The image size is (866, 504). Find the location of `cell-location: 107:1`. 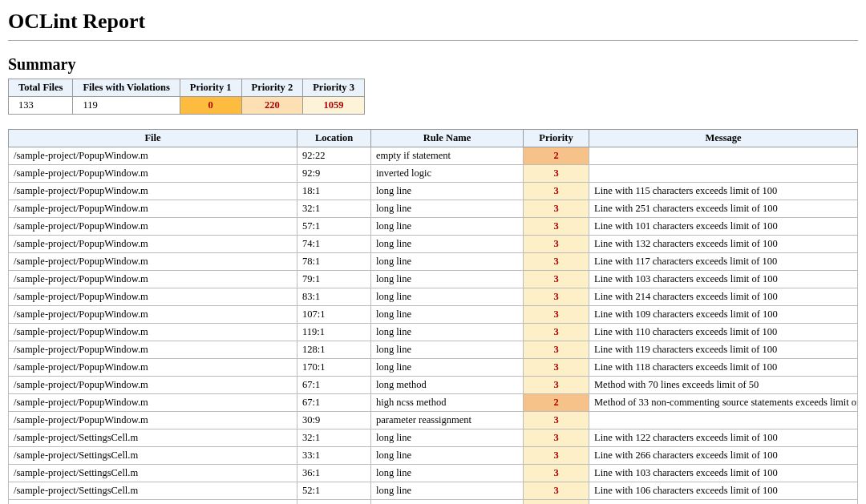

cell-location: 107:1 is located at coordinates (334, 315).